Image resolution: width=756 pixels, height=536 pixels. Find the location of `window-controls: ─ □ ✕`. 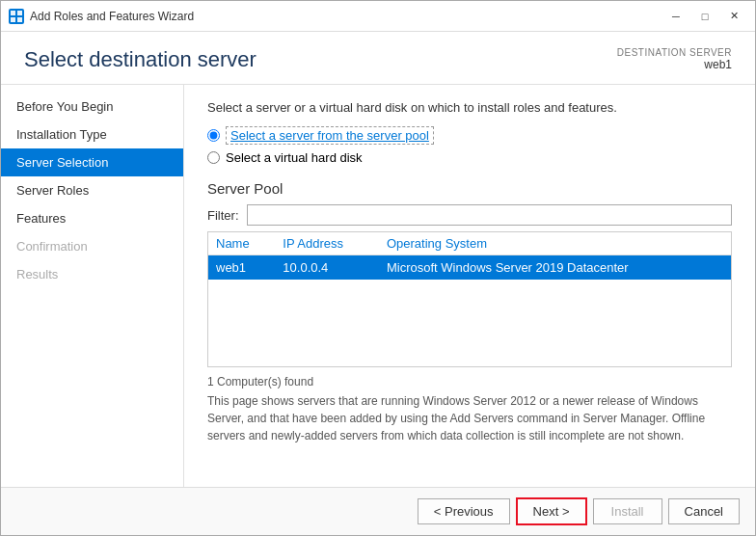

window-controls: ─ □ ✕ is located at coordinates (705, 16).